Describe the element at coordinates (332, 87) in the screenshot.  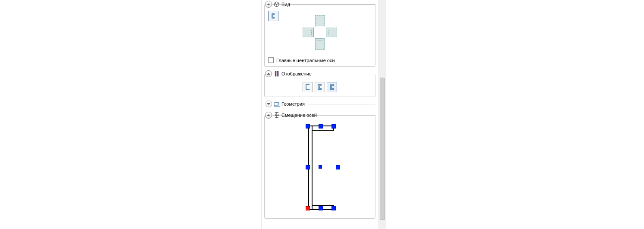
I see `display-mode-solid` at that location.